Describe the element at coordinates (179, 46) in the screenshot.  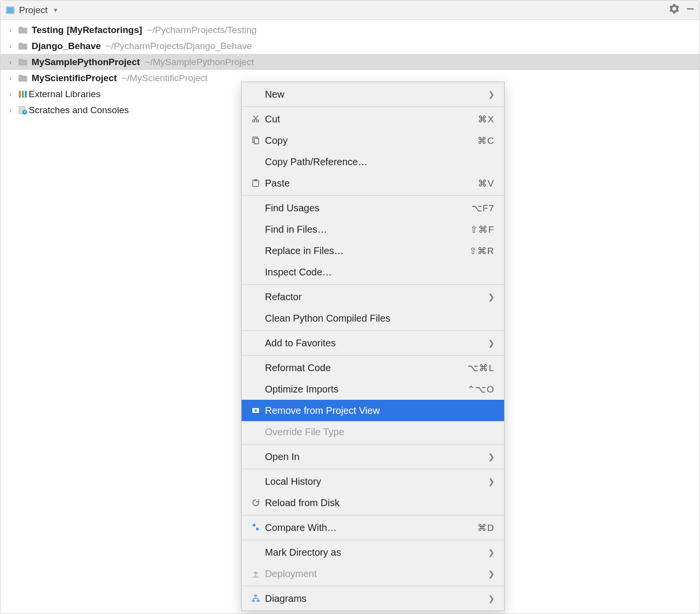
I see `tree-item-path: ~/PycharmProjects/Django_Behave` at that location.